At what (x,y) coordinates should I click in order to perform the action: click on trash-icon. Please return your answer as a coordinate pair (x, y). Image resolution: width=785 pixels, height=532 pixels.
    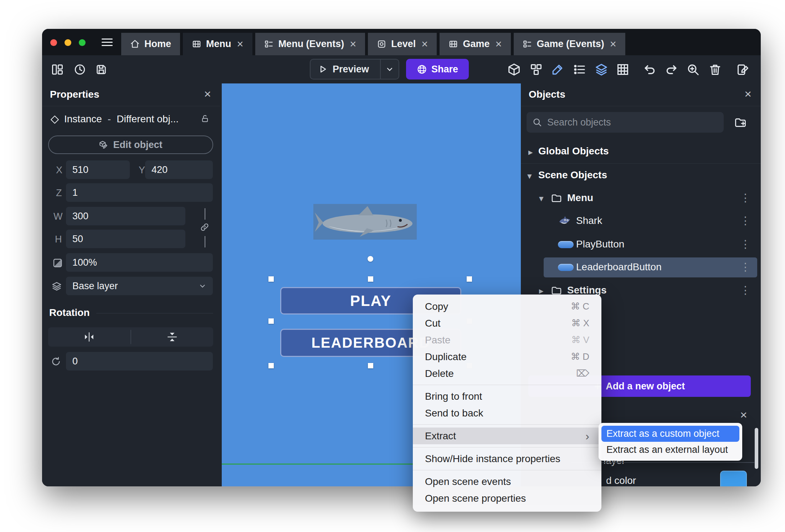
    Looking at the image, I should click on (715, 70).